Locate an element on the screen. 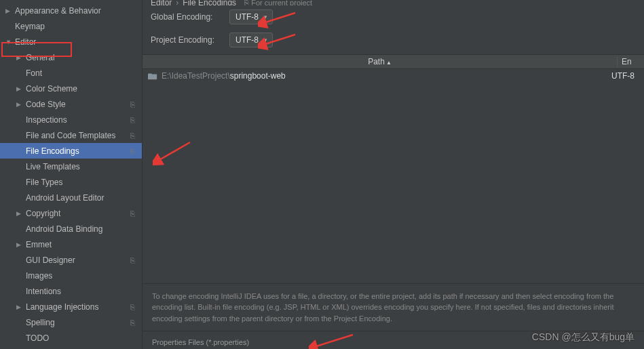 The width and height of the screenshot is (644, 349). col-encoding-header: En is located at coordinates (630, 62).